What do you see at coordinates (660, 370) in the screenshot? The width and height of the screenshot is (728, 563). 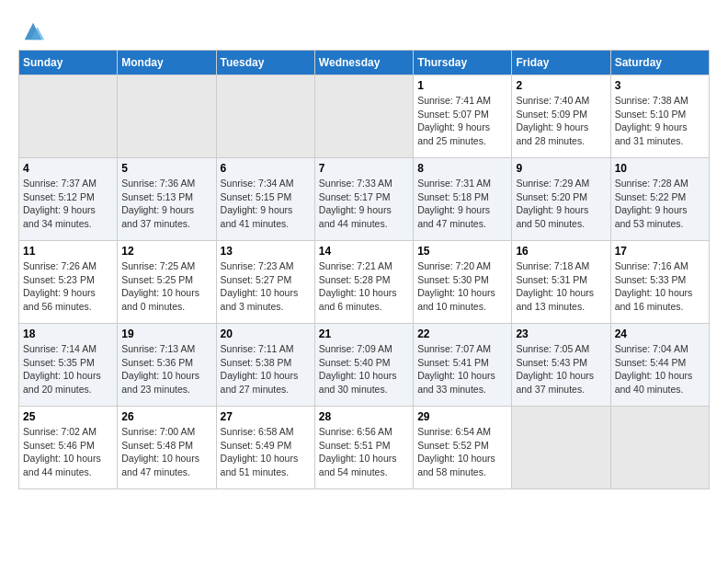 I see `day-info: Sunrise: 7:04 AMSunset: 5:44 PMDaylight:…` at bounding box center [660, 370].